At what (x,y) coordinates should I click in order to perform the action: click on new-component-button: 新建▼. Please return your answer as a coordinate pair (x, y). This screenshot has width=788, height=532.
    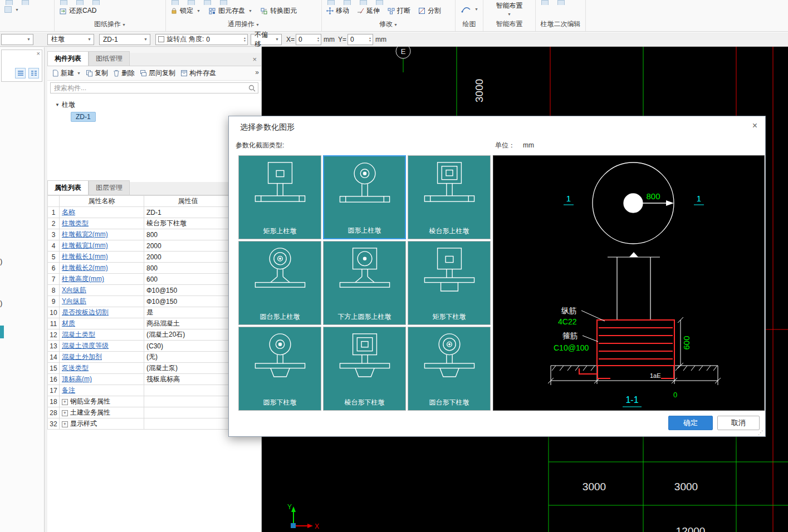
    Looking at the image, I should click on (66, 73).